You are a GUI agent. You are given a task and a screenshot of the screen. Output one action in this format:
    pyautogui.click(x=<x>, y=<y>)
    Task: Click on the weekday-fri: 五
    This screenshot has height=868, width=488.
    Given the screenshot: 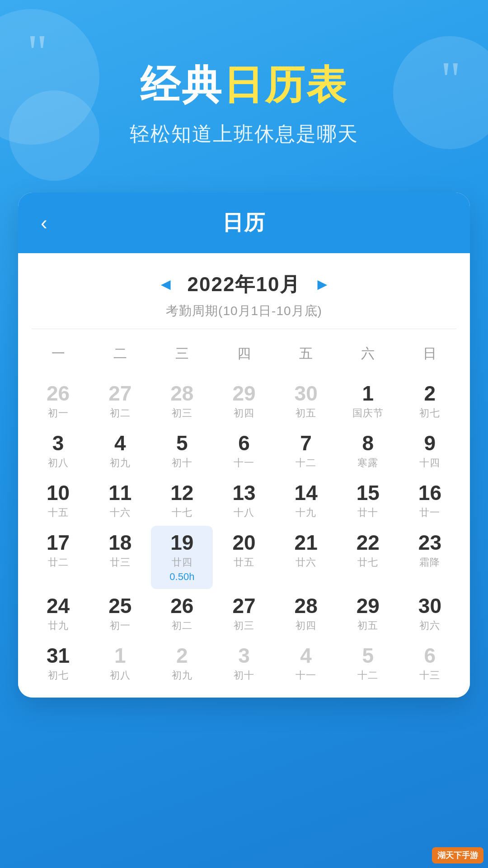 What is the action you would take?
    pyautogui.click(x=306, y=354)
    